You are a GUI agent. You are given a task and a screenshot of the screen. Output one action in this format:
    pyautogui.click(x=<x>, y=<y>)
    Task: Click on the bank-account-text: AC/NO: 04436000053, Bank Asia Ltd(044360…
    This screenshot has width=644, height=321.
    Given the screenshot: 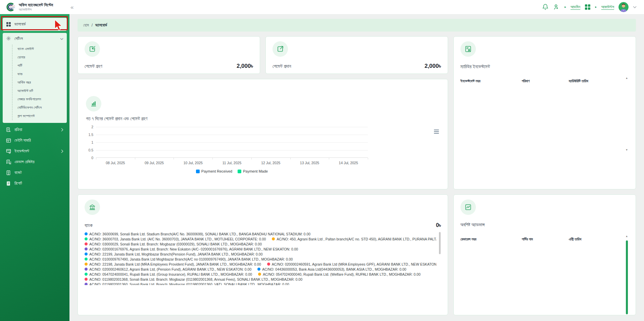 What is the action you would take?
    pyautogui.click(x=334, y=269)
    